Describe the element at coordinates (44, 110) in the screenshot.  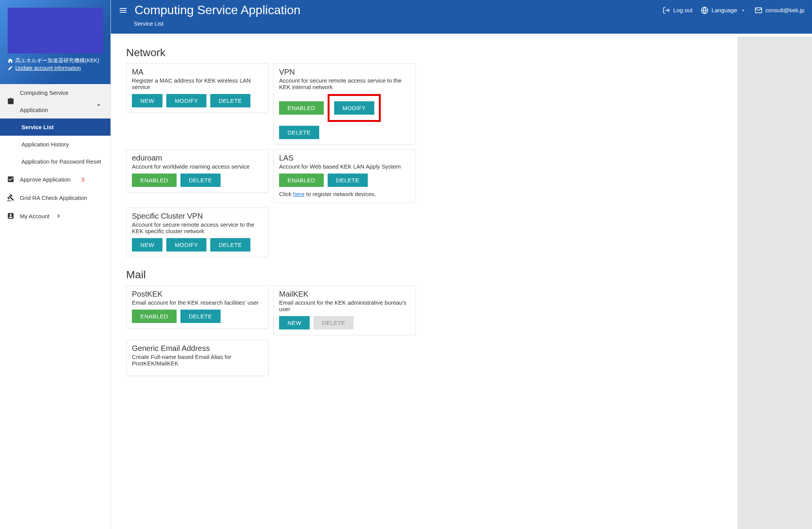
I see `nav-application-label: Application` at that location.